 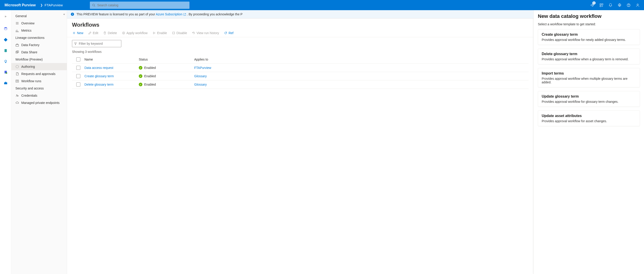 What do you see at coordinates (620, 5) in the screenshot?
I see `settings-icon` at bounding box center [620, 5].